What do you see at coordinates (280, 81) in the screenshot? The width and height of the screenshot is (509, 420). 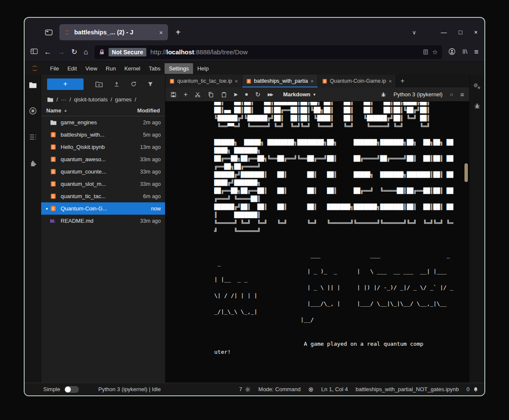 I see `dock-tab-active: battleships_with_partia ×` at bounding box center [280, 81].